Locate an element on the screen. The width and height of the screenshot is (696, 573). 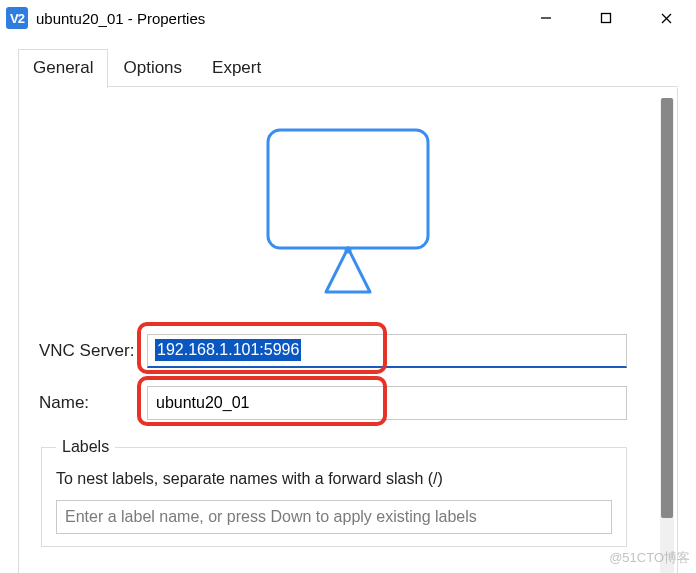
tab-options: Options is located at coordinates (152, 68).